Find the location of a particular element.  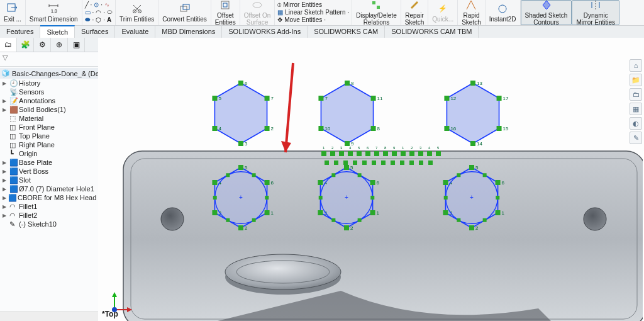

repair-sketch-button: Repair Sketch is located at coordinates (415, 13).